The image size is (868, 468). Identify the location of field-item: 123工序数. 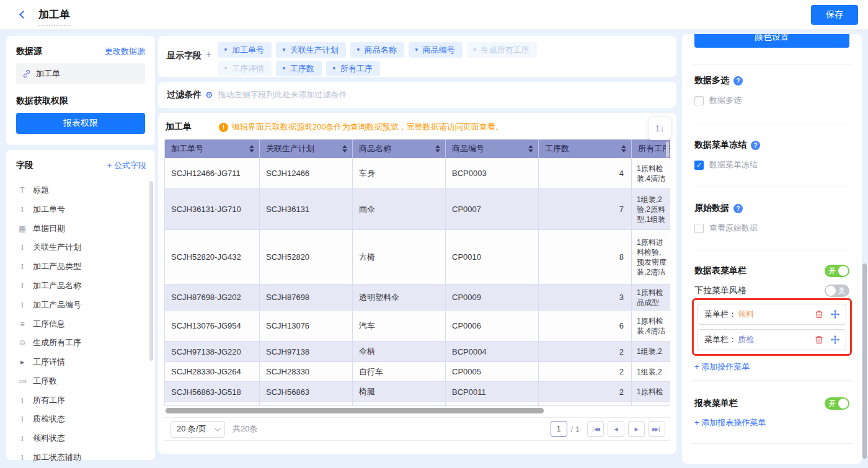
(79, 381).